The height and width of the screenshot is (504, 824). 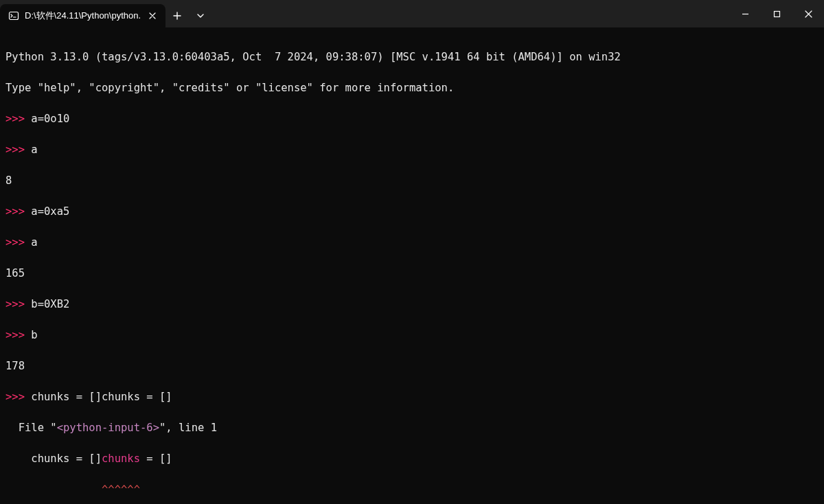 I want to click on maximize-button, so click(x=777, y=14).